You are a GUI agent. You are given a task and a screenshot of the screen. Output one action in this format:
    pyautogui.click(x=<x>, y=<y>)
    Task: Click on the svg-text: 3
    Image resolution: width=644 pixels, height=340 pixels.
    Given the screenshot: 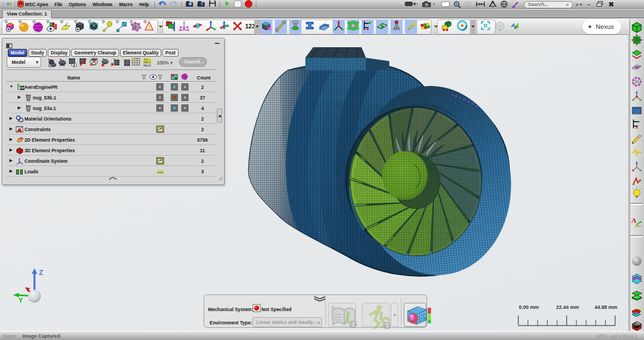 What is the action you would take?
    pyautogui.click(x=387, y=326)
    